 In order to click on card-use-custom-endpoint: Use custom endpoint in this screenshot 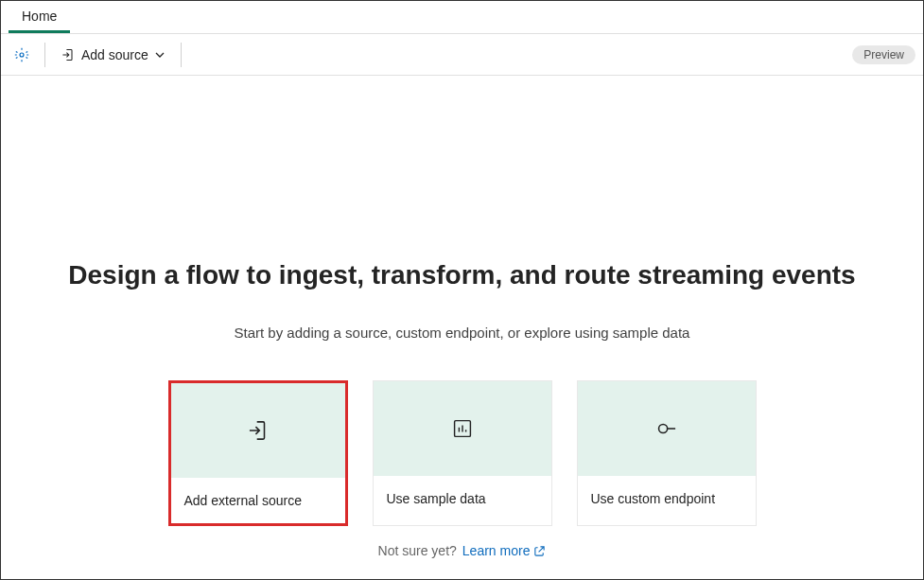, I will do `click(667, 453)`.